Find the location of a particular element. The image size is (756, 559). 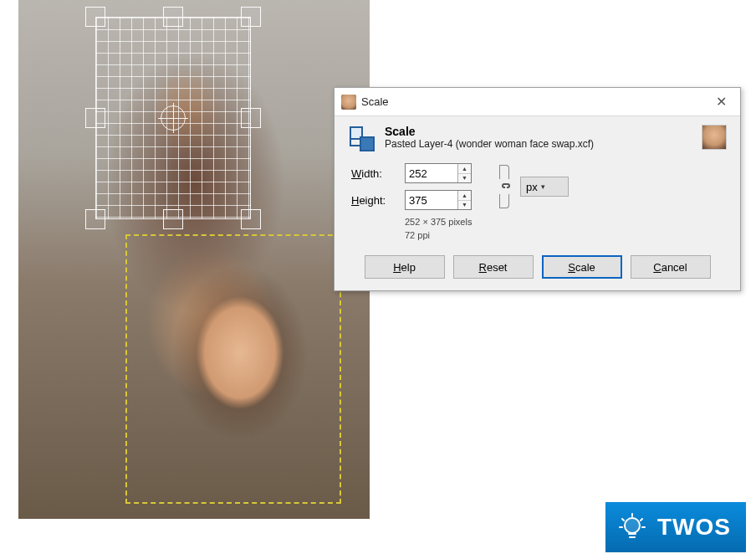

handle-top-right is located at coordinates (251, 17).